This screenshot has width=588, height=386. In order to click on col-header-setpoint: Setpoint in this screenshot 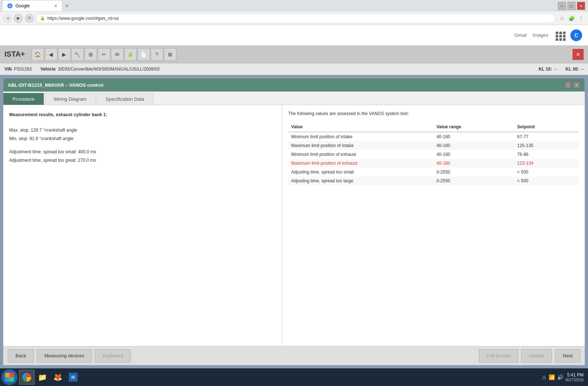, I will do `click(546, 127)`.